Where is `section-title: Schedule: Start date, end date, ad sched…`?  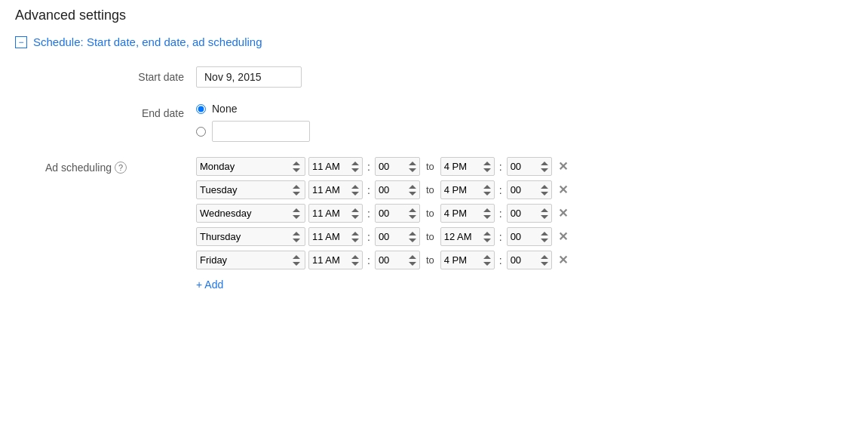 section-title: Schedule: Start date, end date, ad sched… is located at coordinates (148, 42).